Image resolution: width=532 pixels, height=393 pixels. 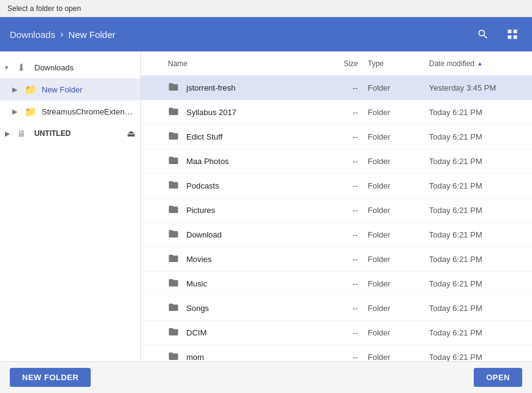 I want to click on file-name: Music, so click(x=197, y=284).